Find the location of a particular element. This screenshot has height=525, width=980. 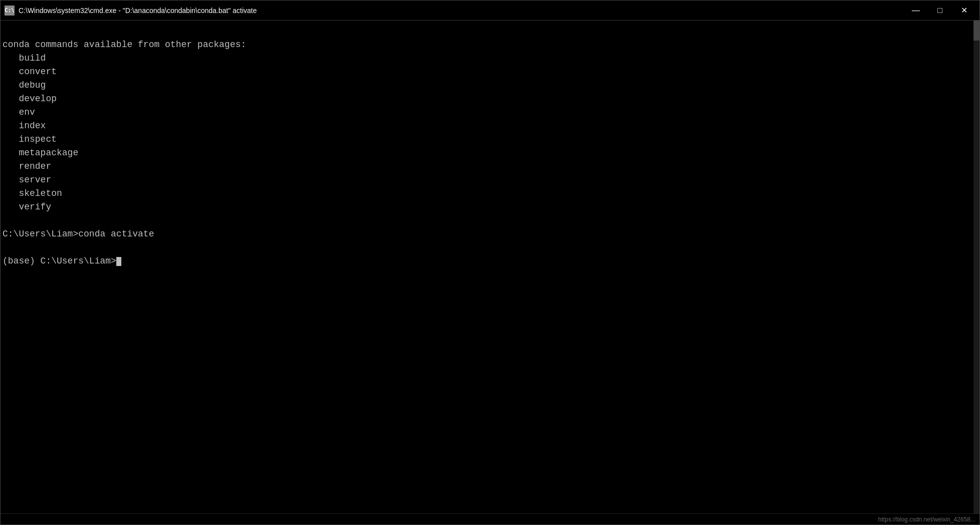

scrollbar-track is located at coordinates (976, 267).